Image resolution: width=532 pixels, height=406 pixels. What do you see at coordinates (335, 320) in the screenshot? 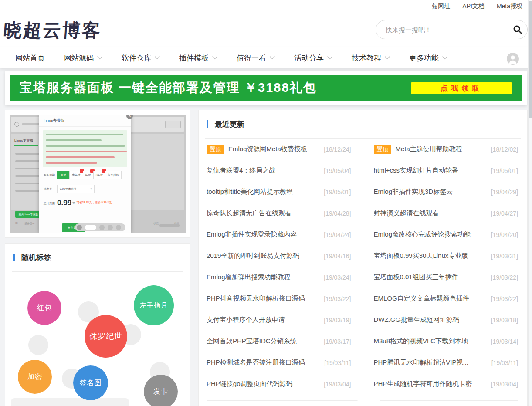
I see `article-date: [19/03/19]` at bounding box center [335, 320].